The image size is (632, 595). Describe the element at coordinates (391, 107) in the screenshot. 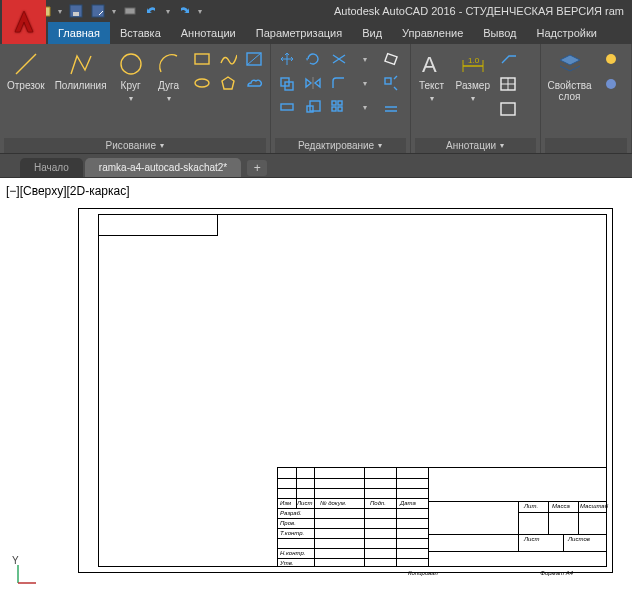

I see `offset-button` at that location.